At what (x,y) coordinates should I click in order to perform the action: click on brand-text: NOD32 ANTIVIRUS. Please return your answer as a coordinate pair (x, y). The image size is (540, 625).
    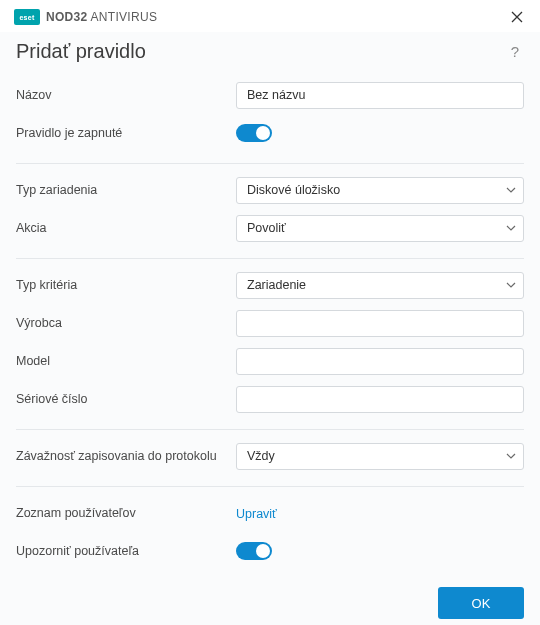
    Looking at the image, I should click on (102, 17).